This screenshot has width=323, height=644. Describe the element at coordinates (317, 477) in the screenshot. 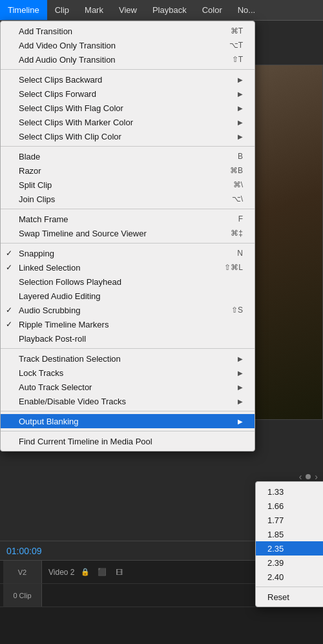

I see `nav-arrow-right: ›` at that location.